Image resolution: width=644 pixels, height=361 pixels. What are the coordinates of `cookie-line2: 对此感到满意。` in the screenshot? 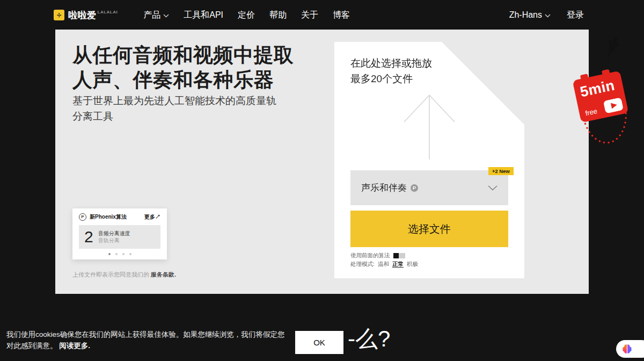 It's located at (33, 346).